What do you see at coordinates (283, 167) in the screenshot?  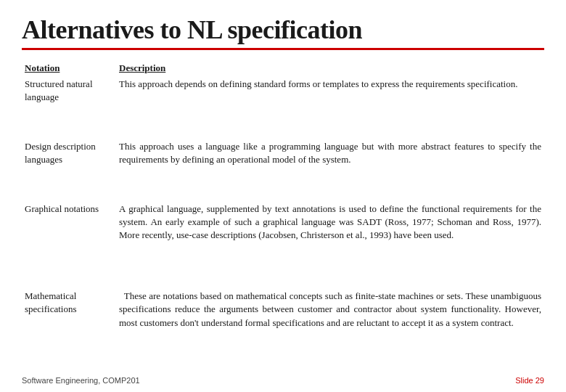 I see `table-row: Design description languages This approa…` at bounding box center [283, 167].